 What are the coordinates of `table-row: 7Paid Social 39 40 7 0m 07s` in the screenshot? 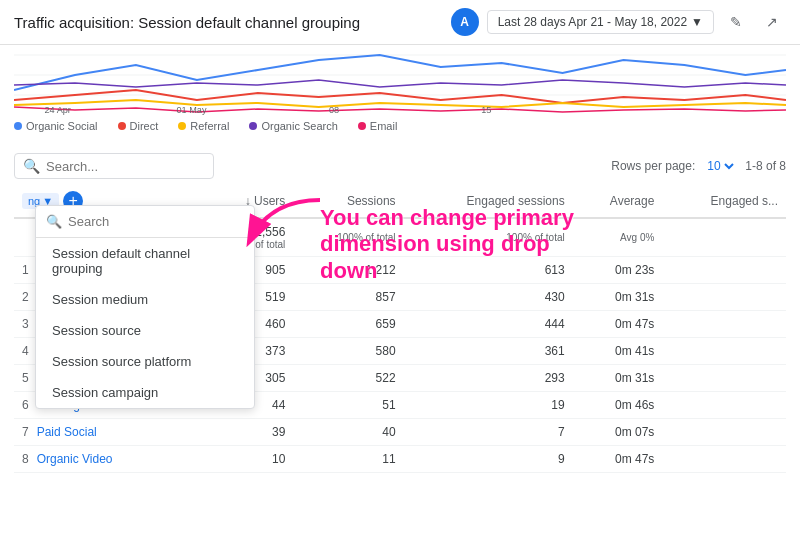 It's located at (400, 432).